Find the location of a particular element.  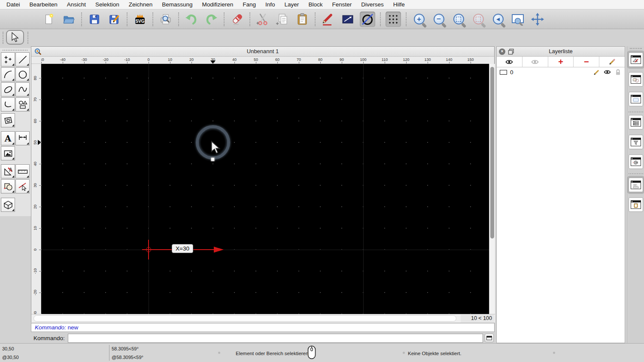

undo-button is located at coordinates (191, 19).